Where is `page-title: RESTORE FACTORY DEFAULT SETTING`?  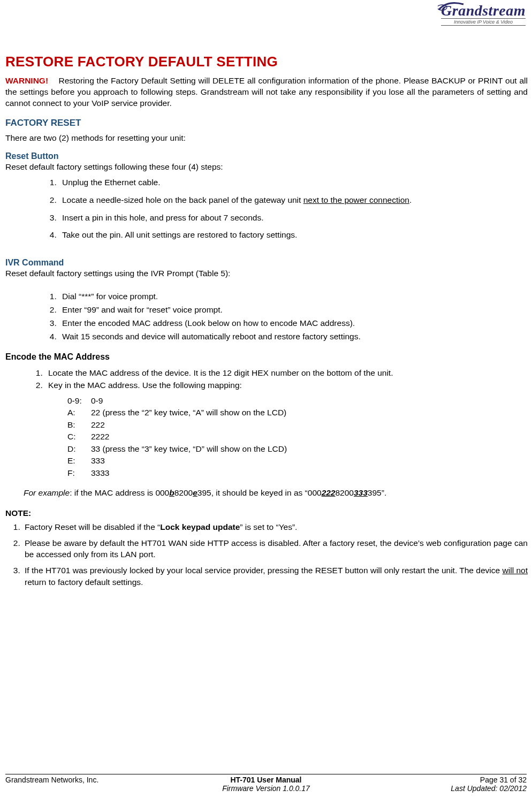
page-title: RESTORE FACTORY DEFAULT SETTING is located at coordinates (267, 62).